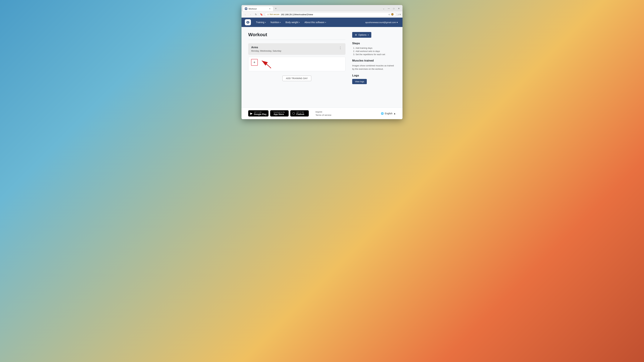 Image resolution: width=644 pixels, height=362 pixels. What do you see at coordinates (389, 8) in the screenshot?
I see `minimize-button: —` at bounding box center [389, 8].